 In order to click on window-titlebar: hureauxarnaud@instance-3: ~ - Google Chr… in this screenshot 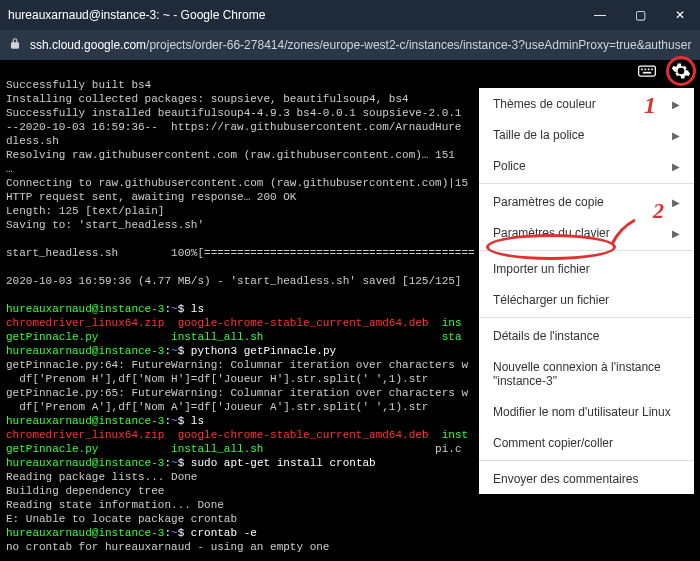, I will do `click(350, 15)`.